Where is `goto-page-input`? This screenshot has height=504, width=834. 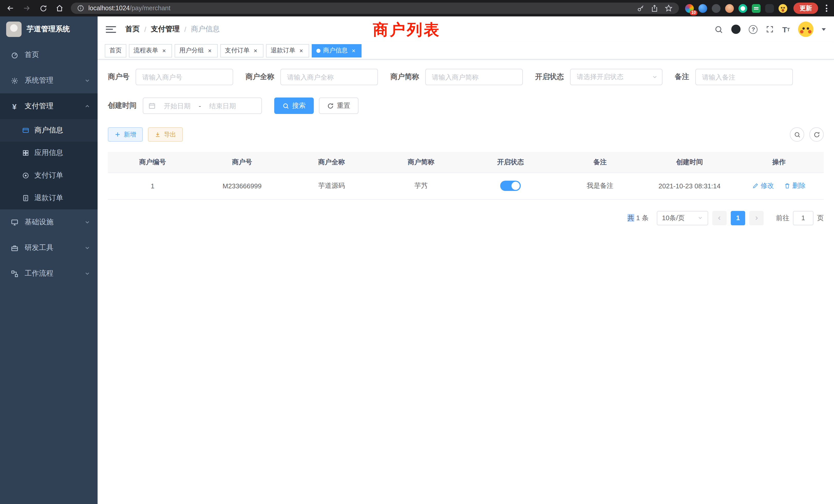 goto-page-input is located at coordinates (803, 218).